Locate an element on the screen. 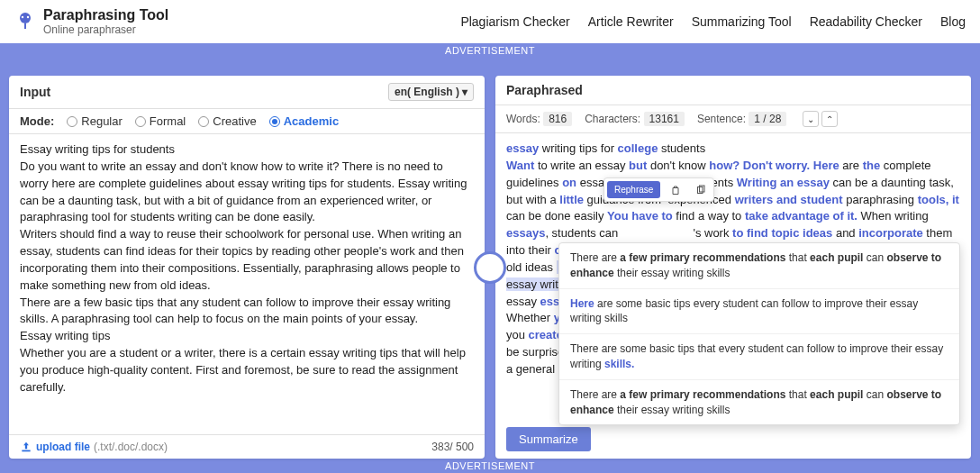  brand-subtitle: Online paraphraser is located at coordinates (106, 30).